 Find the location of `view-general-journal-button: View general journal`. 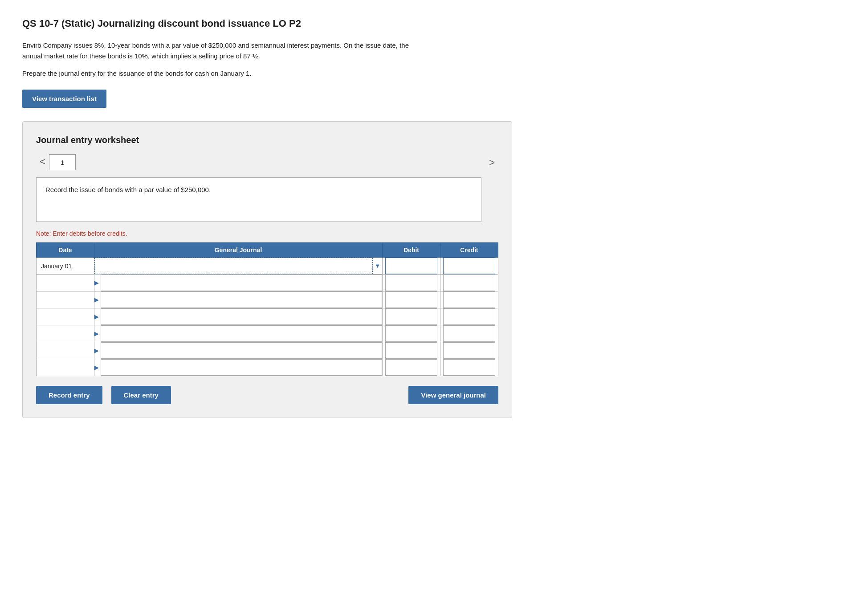

view-general-journal-button: View general journal is located at coordinates (453, 395).